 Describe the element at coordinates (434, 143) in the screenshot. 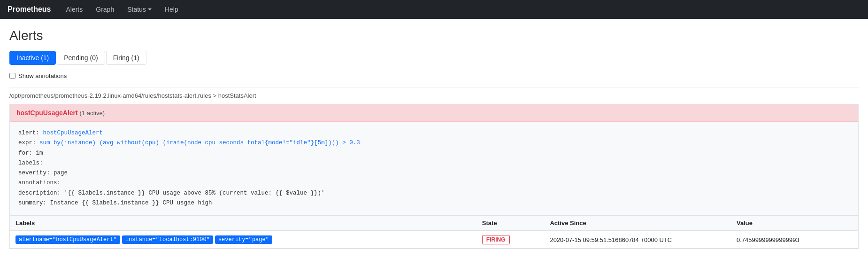

I see `code-line-expr: expr: sum by(instance) (avg without(cpu)…` at that location.